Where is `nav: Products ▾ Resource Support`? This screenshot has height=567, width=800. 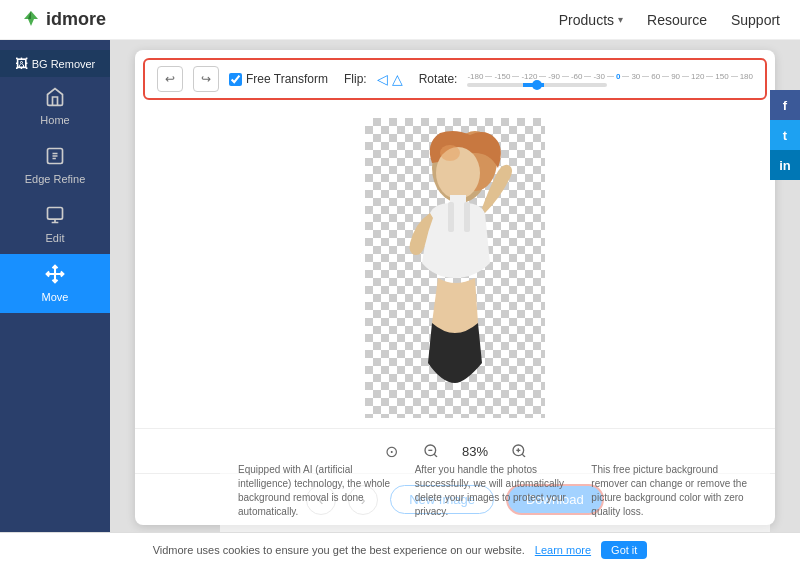 nav: Products ▾ Resource Support is located at coordinates (670, 20).